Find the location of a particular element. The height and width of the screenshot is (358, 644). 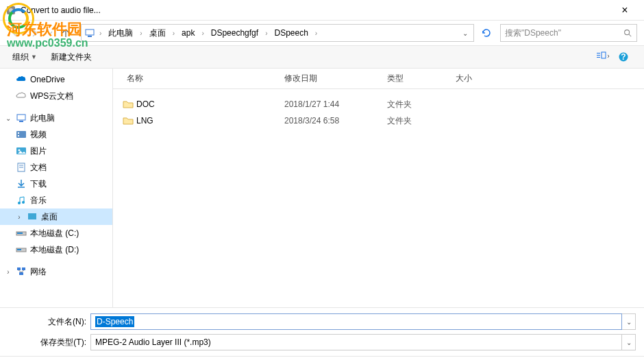

downloads-icon is located at coordinates (21, 184).